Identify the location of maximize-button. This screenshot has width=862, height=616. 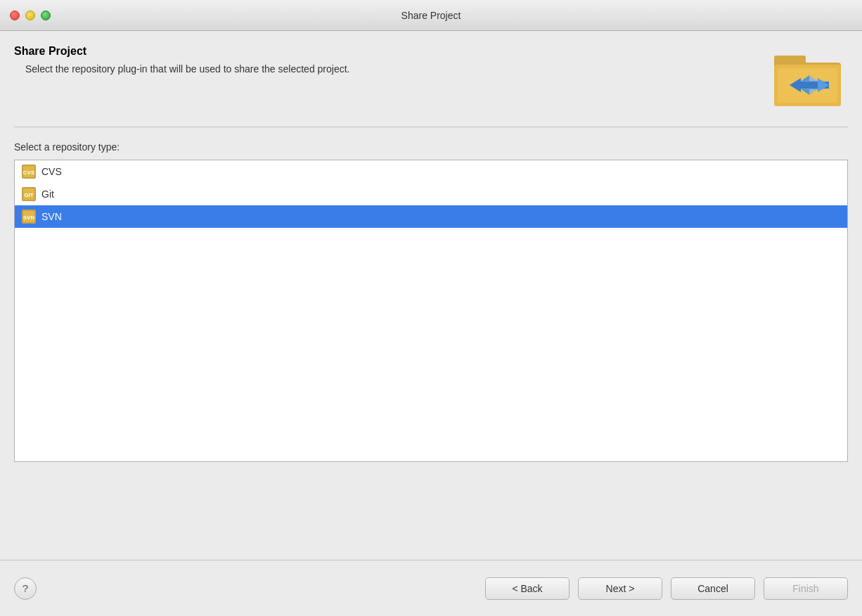
(46, 15).